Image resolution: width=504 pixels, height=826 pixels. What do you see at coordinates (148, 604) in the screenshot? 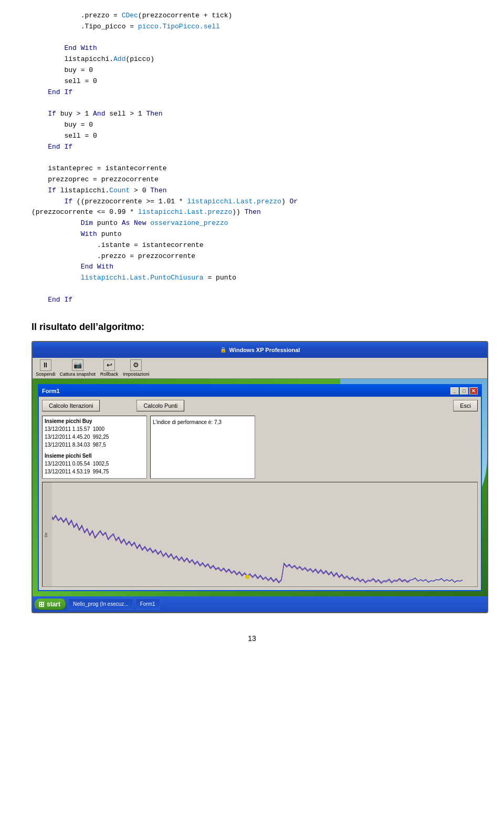
I see `taskbar-item-form1-label: Form1` at bounding box center [148, 604].